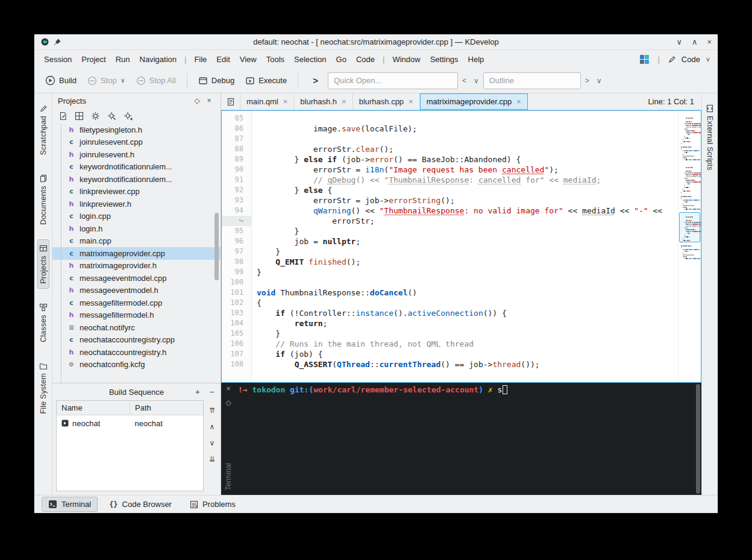  What do you see at coordinates (310, 59) in the screenshot?
I see `menu-selection: Selection` at bounding box center [310, 59].